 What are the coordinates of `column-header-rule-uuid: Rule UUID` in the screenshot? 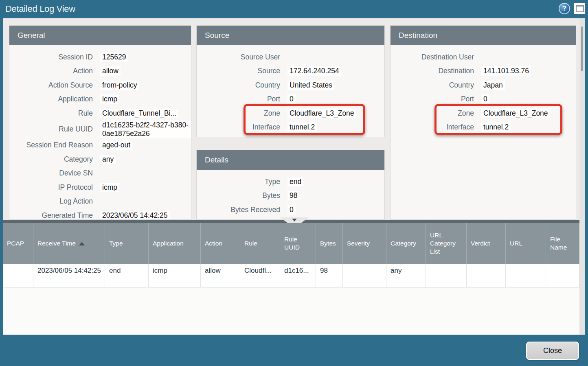 It's located at (298, 243).